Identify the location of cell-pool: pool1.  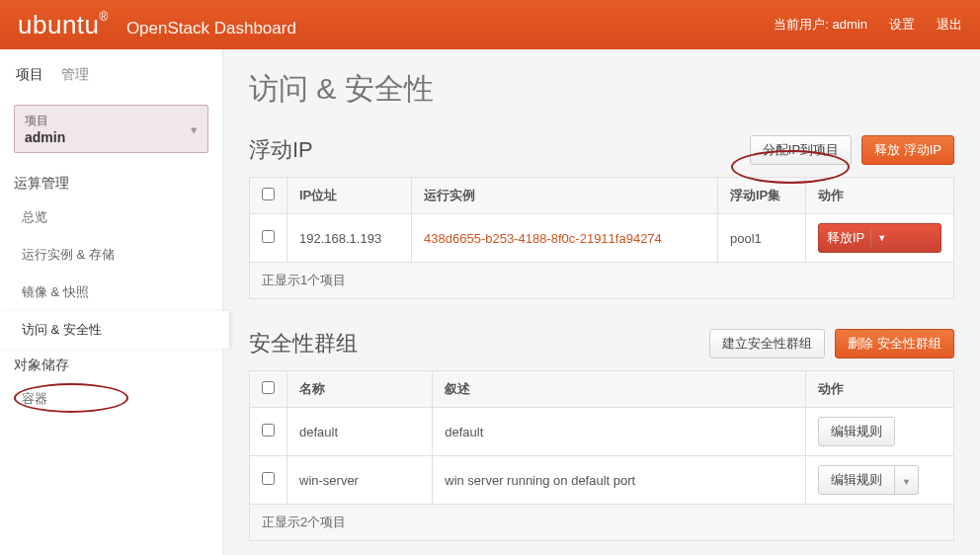
(763, 239).